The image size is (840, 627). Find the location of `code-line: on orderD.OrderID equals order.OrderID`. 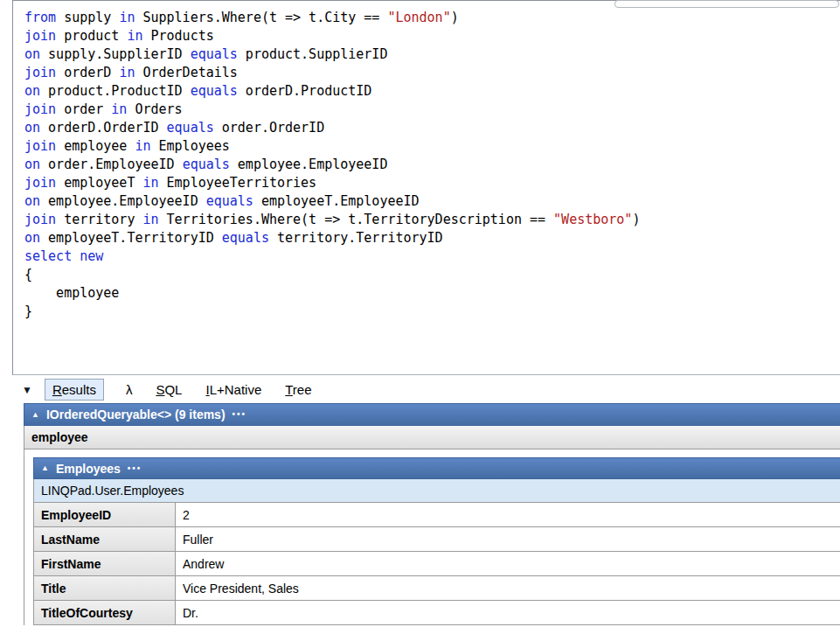

code-line: on orderD.OrderID equals order.OrderID is located at coordinates (432, 128).